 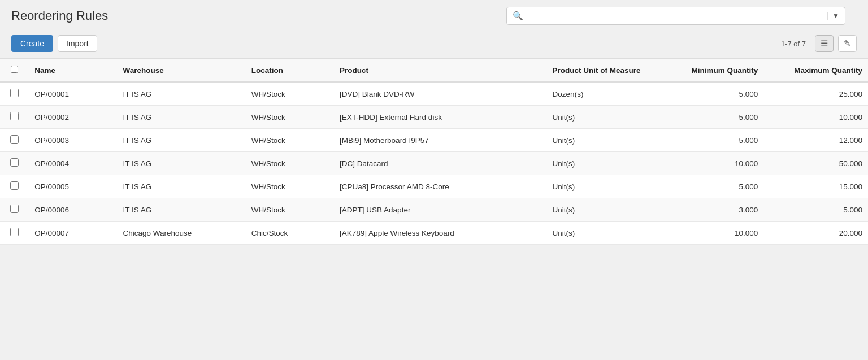 I want to click on row-name: OP/00007, so click(x=73, y=233).